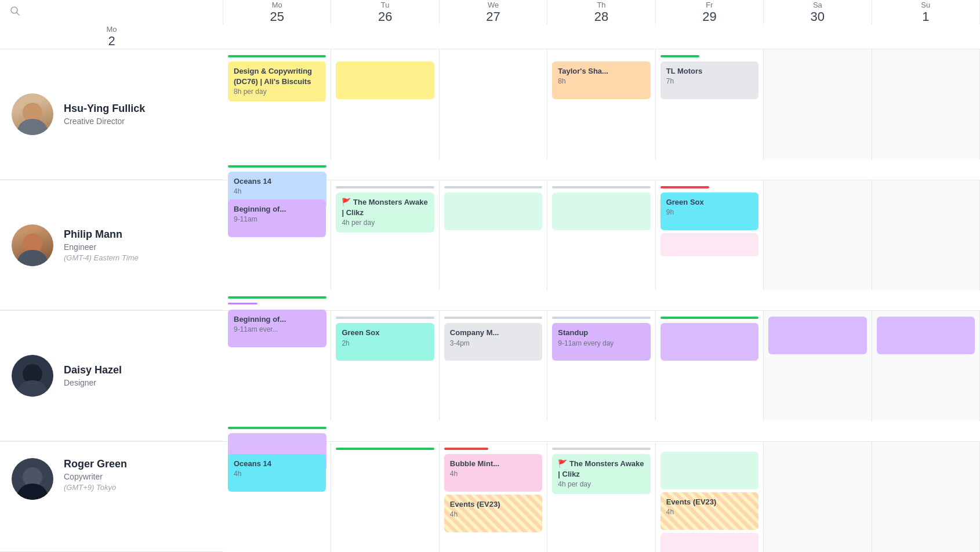 The image size is (980, 552). Describe the element at coordinates (601, 80) in the screenshot. I see `event-hsu-taylors: Taylor's Sha... 8h` at that location.